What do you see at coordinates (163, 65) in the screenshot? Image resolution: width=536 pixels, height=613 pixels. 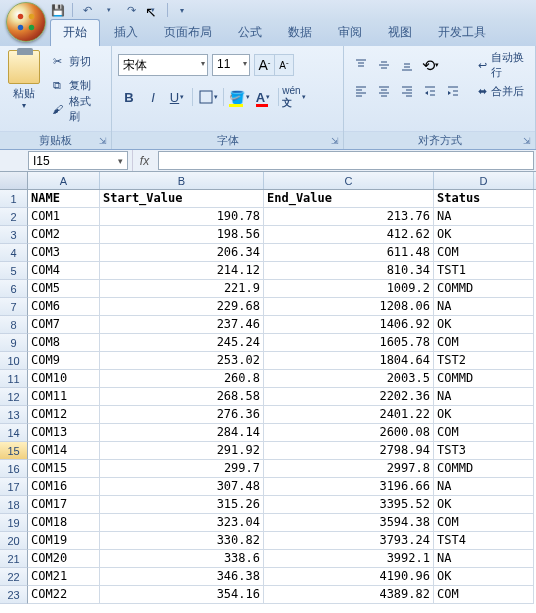 I see `font-name-select: 宋体▾` at bounding box center [163, 65].